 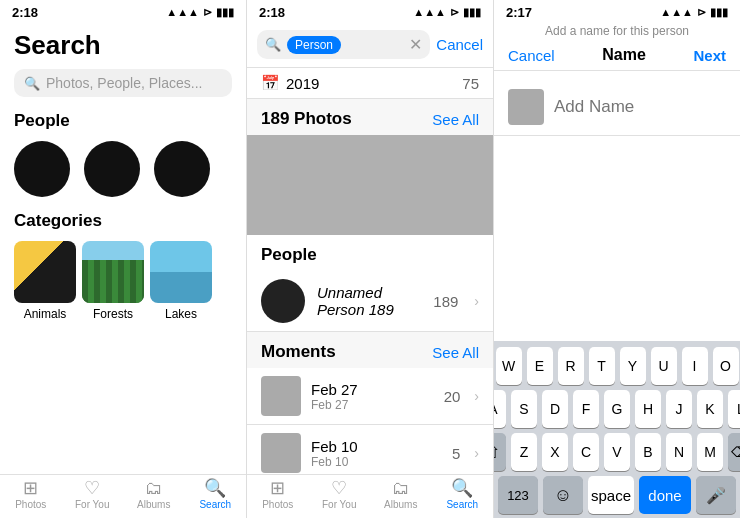 I want to click on moments-see-all: See All, so click(x=456, y=352).